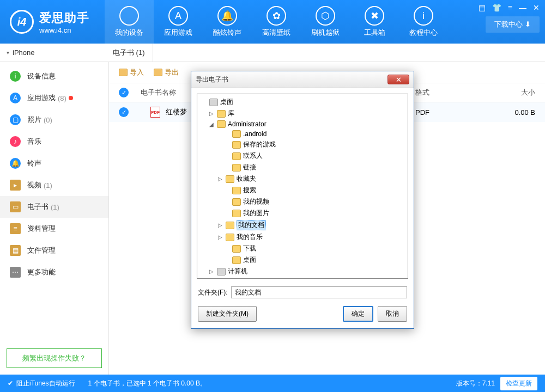 Image resolution: width=545 pixels, height=392 pixels. Describe the element at coordinates (523, 8) in the screenshot. I see `minimize-icon: —` at that location.